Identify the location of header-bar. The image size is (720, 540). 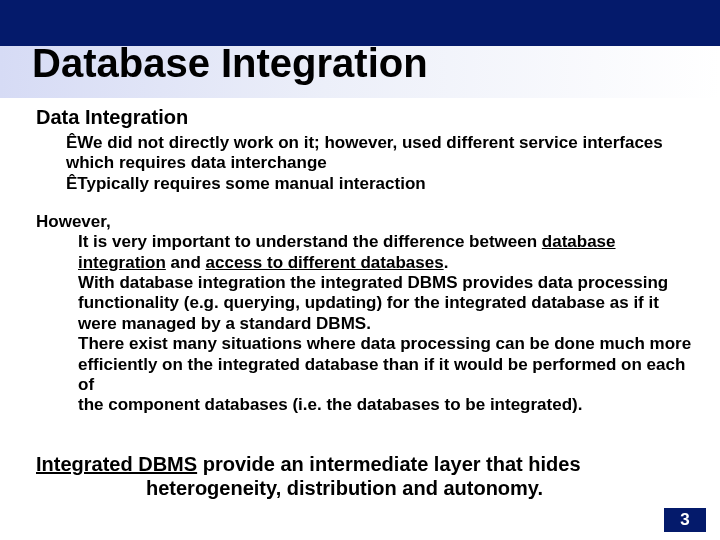
(360, 23).